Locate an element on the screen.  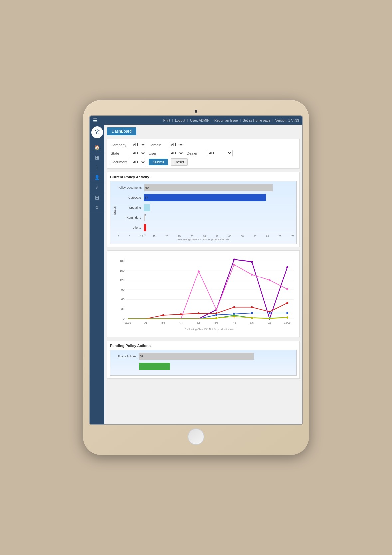
sep5: | is located at coordinates (273, 120).